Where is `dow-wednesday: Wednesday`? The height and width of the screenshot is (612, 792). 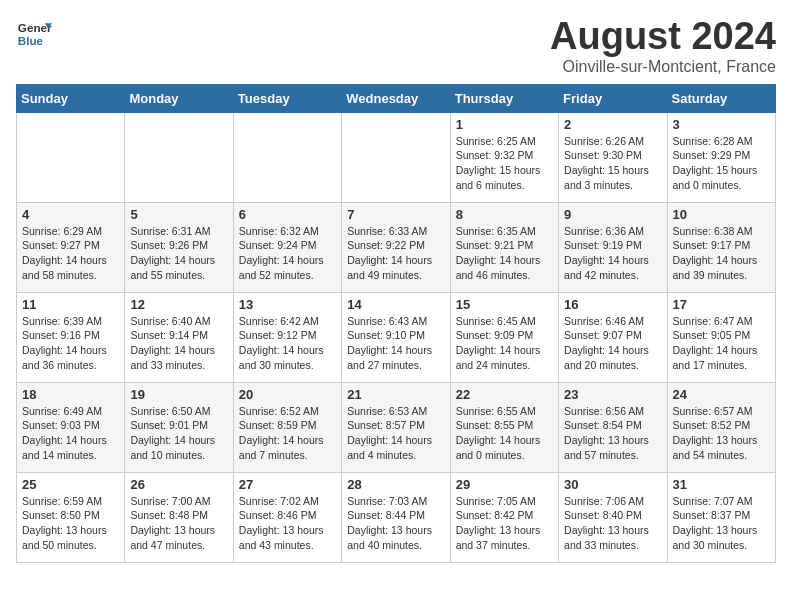
dow-wednesday: Wednesday is located at coordinates (396, 98).